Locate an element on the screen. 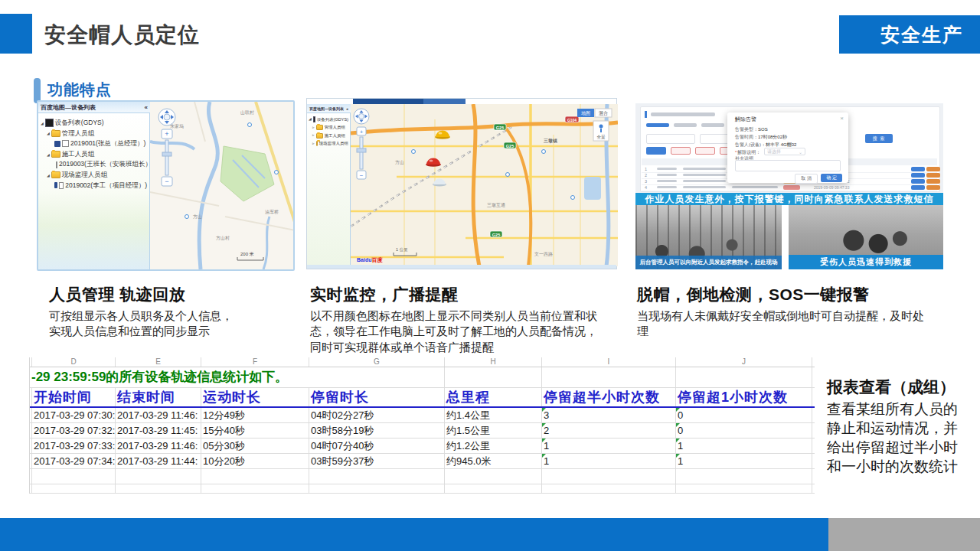 The height and width of the screenshot is (551, 980). extra-note-textarea is located at coordinates (788, 165).